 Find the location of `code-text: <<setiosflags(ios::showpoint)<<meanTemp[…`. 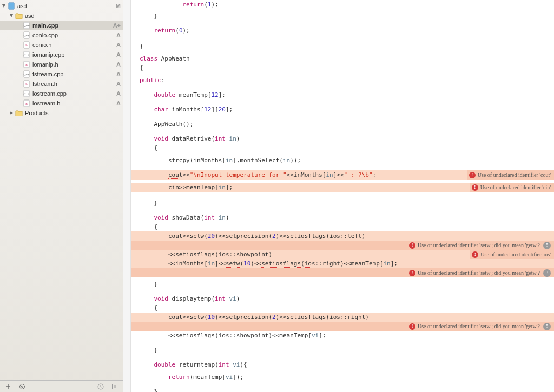

code-text: <<setiosflags(ios::showpoint)<<meanTemp[… is located at coordinates (233, 335).